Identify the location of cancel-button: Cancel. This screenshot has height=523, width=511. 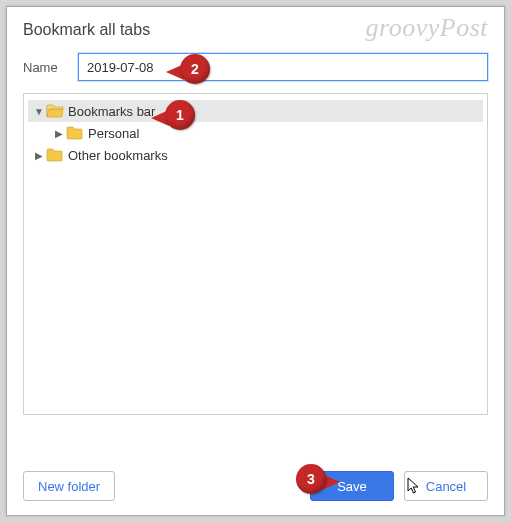
(446, 486).